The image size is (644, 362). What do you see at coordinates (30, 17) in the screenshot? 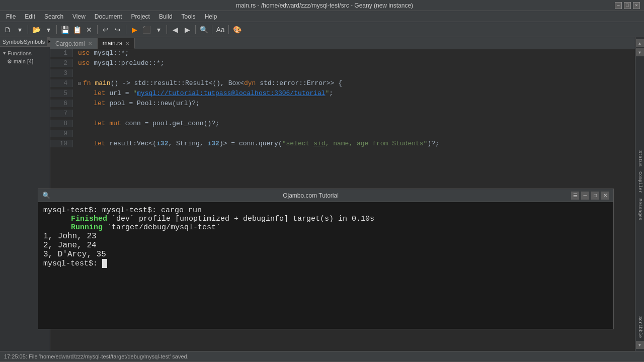
I see `menu-edit: Edit` at bounding box center [30, 17].